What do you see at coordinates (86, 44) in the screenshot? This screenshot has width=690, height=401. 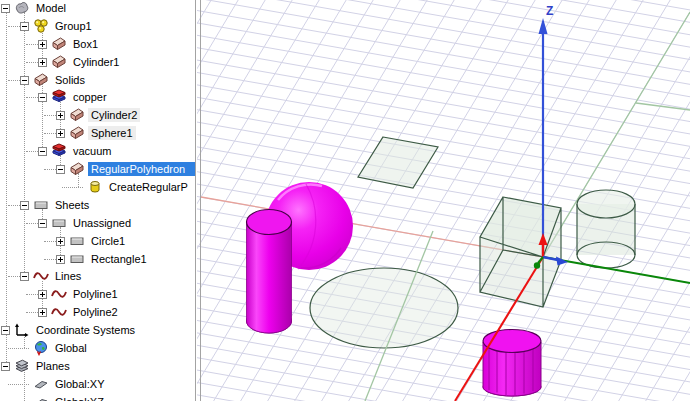 I see `tree-label: Box1` at bounding box center [86, 44].